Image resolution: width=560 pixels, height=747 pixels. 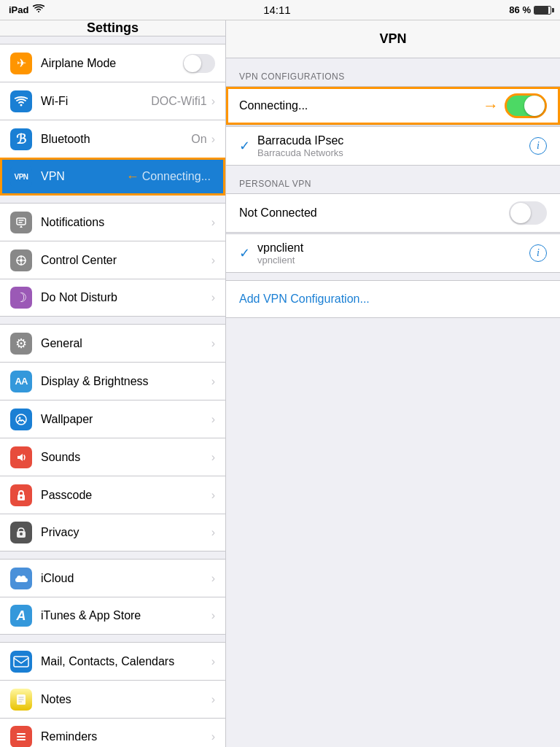 I want to click on vpn-connect-toggle, so click(x=526, y=106).